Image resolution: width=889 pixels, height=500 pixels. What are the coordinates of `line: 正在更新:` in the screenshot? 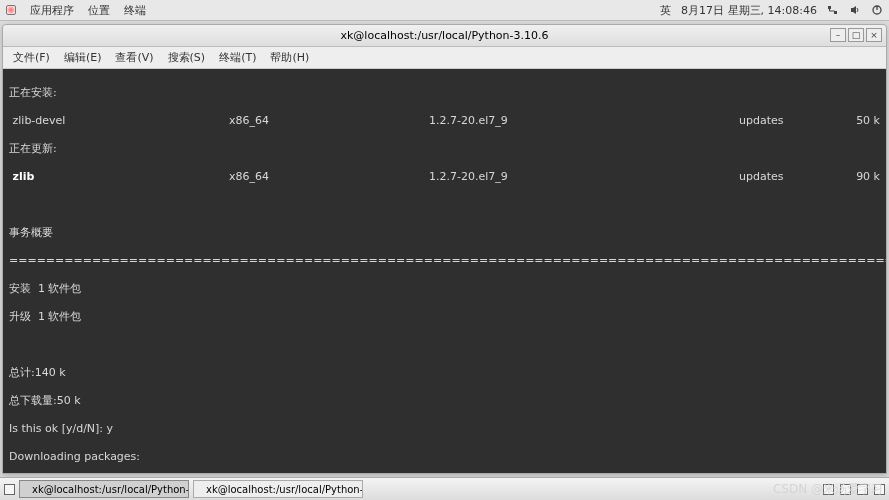 It's located at (444, 149).